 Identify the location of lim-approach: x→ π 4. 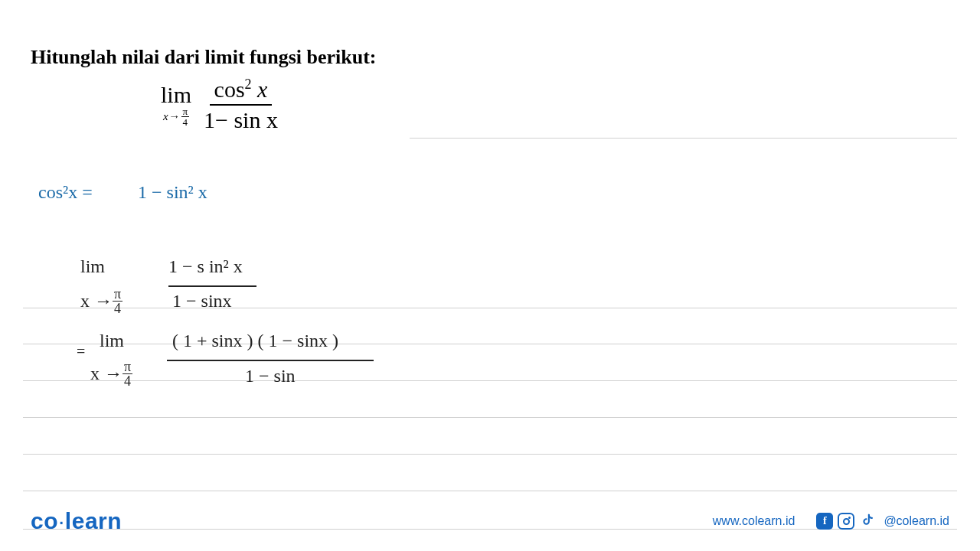
(176, 116).